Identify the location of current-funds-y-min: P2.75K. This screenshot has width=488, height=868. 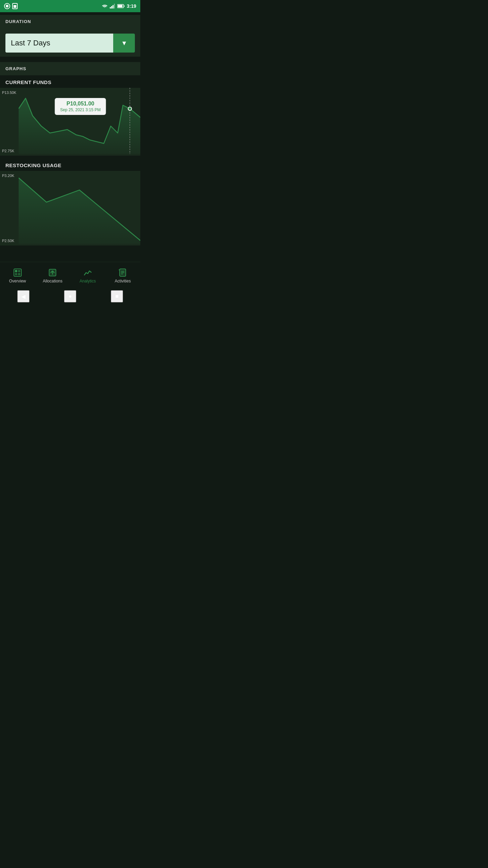
(8, 151).